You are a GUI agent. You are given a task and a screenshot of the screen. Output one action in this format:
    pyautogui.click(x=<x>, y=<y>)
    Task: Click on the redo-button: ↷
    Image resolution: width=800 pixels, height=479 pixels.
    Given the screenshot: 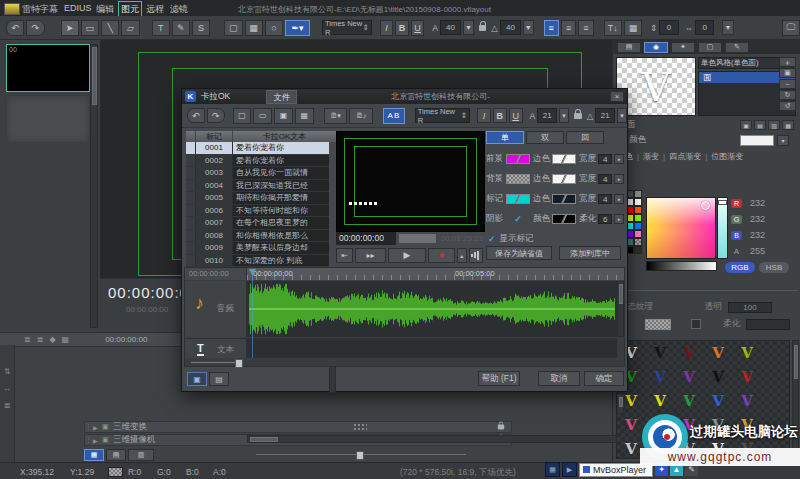 What is the action you would take?
    pyautogui.click(x=35, y=28)
    